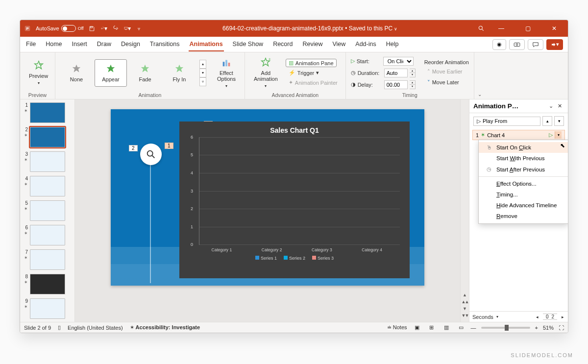 The height and width of the screenshot is (364, 588). What do you see at coordinates (523, 205) in the screenshot?
I see `ctx-hide-advanced-timeline: Hide Advanced Timeline` at bounding box center [523, 205].